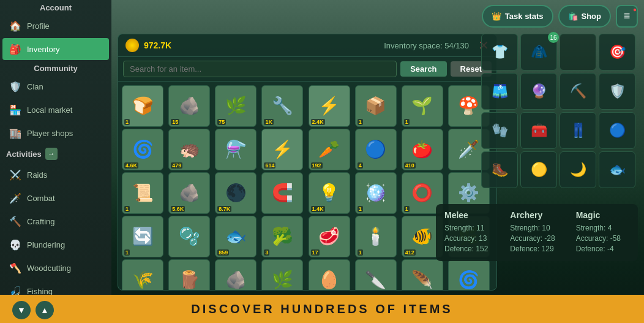  I want to click on item-count: 4, so click(360, 165).